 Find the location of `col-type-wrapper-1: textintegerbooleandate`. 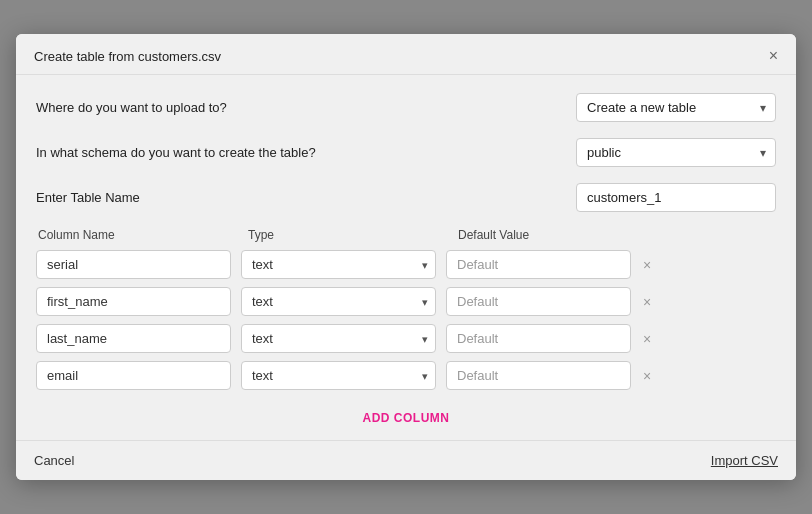

col-type-wrapper-1: textintegerbooleandate is located at coordinates (338, 302).